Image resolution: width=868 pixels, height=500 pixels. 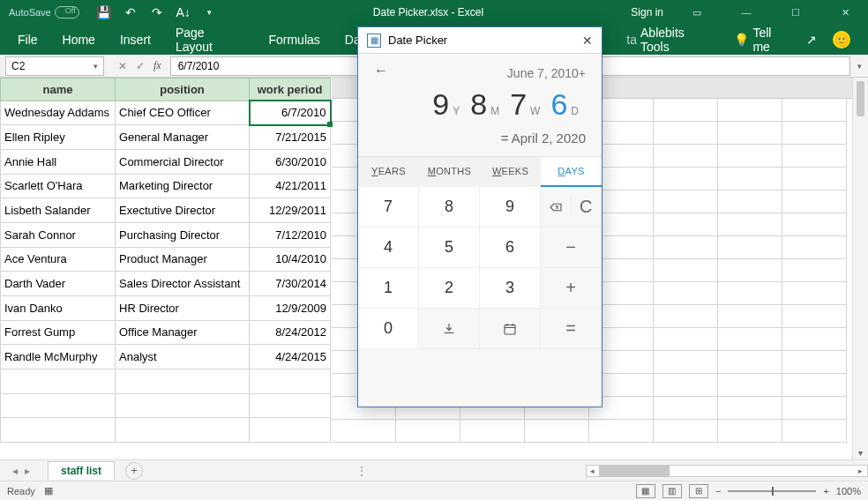 What do you see at coordinates (388, 172) in the screenshot?
I see `picker-tab-years: YEARS` at bounding box center [388, 172].